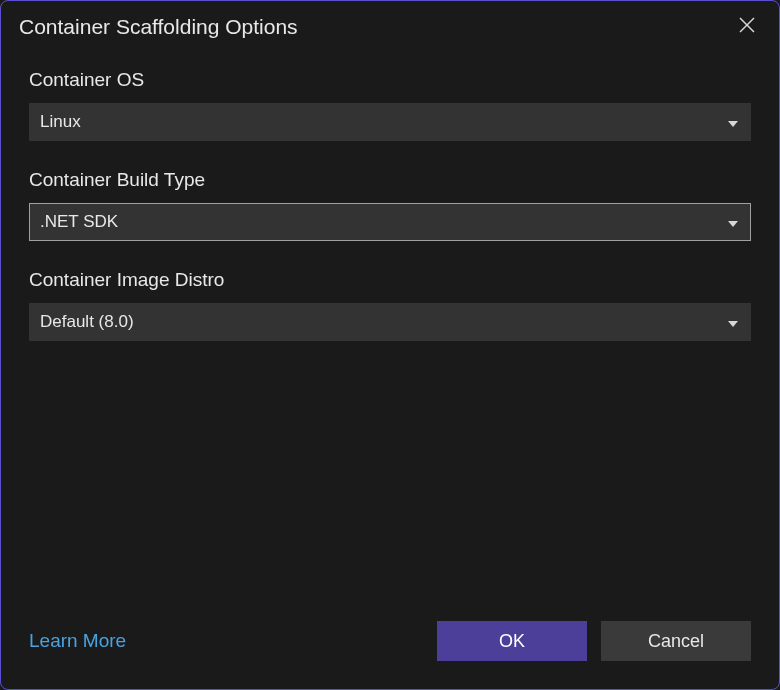 The image size is (780, 690). What do you see at coordinates (390, 322) in the screenshot?
I see `container-image-distro-select: Default (8.0)` at bounding box center [390, 322].